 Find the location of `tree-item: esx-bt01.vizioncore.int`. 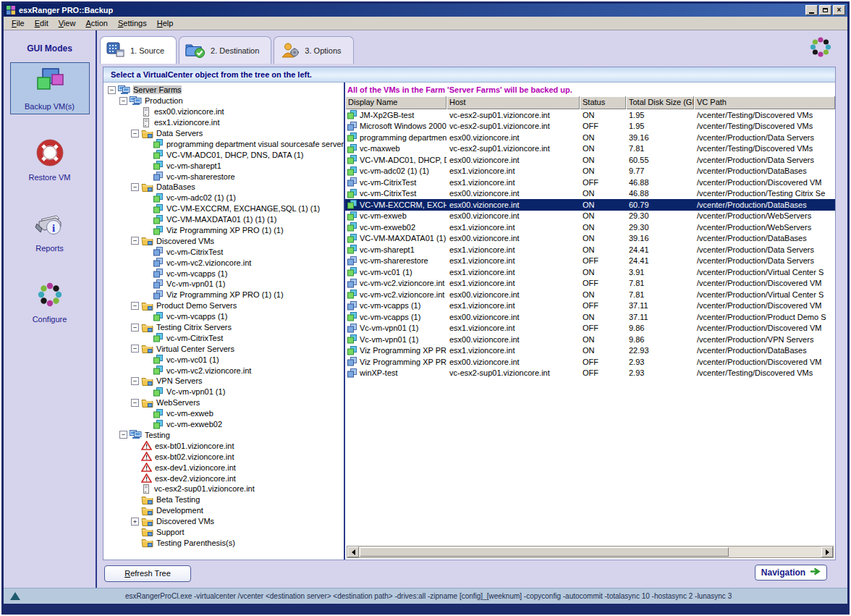

tree-item: esx-bt01.vizioncore.int is located at coordinates (225, 446).